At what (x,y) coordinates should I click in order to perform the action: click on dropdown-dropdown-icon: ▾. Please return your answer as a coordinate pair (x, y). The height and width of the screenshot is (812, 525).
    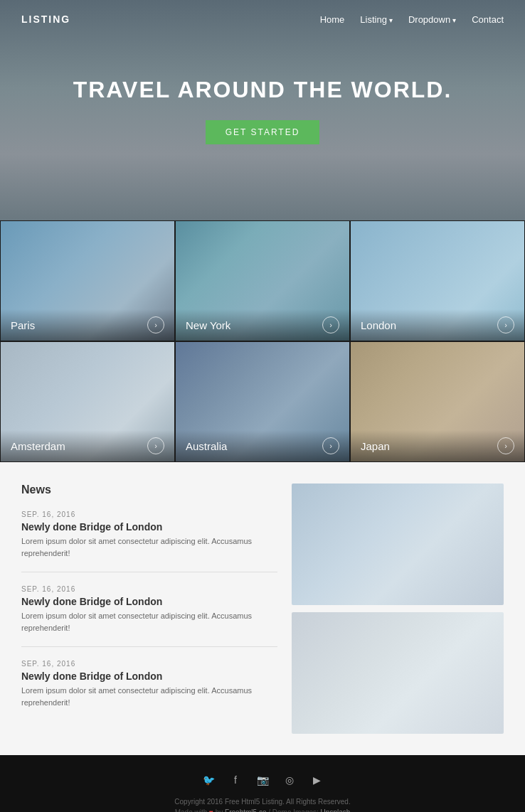
    Looking at the image, I should click on (454, 20).